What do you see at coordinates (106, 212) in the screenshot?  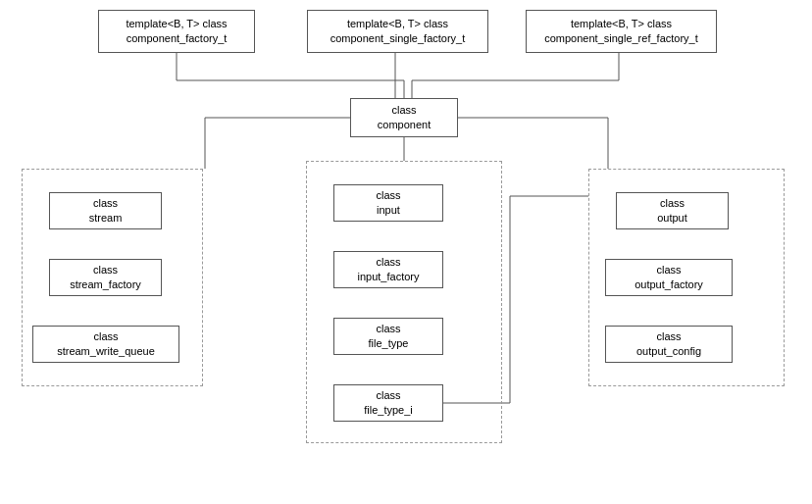 I see `stream-label: class stream` at bounding box center [106, 212].